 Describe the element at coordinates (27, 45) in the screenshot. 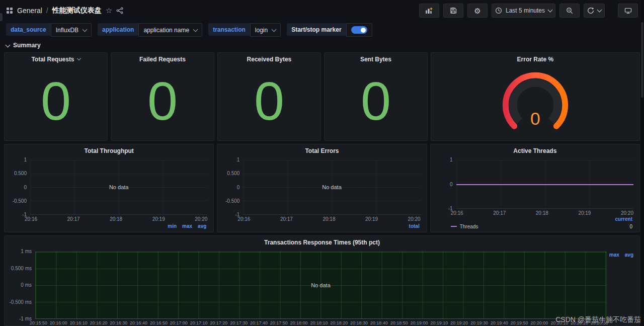

I see `row-header-label: Summary` at that location.